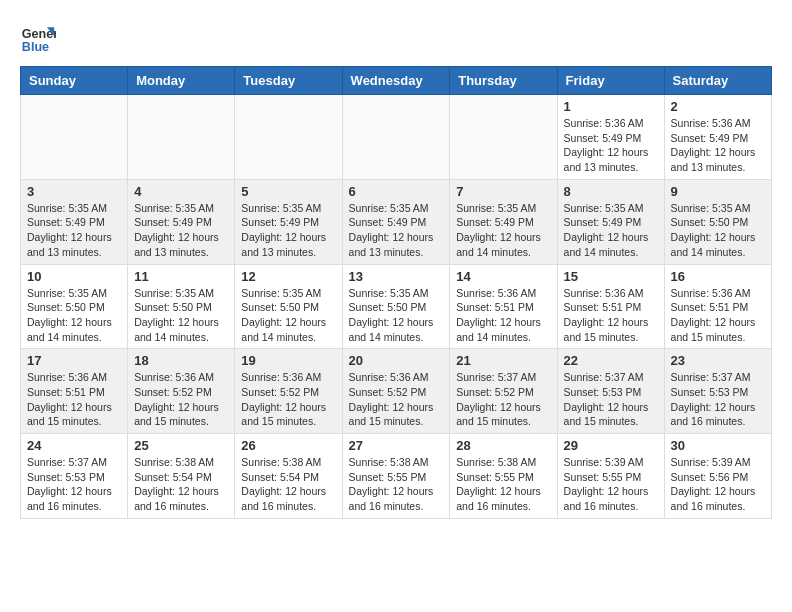 The height and width of the screenshot is (612, 792). Describe the element at coordinates (396, 476) in the screenshot. I see `calendar-week-row: 24Sunrise: 5:37 AM Sunset: 5:53 PM Dayli…` at that location.